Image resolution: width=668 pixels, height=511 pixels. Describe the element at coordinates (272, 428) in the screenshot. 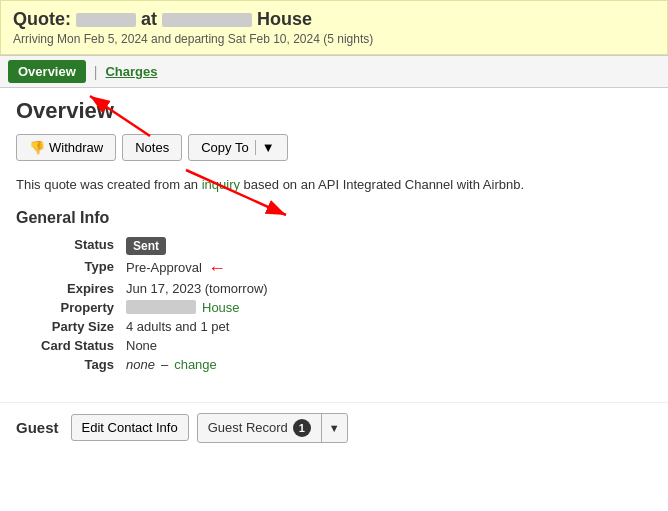

I see `guest-record-button-group: Guest Record 1 ▼` at that location.